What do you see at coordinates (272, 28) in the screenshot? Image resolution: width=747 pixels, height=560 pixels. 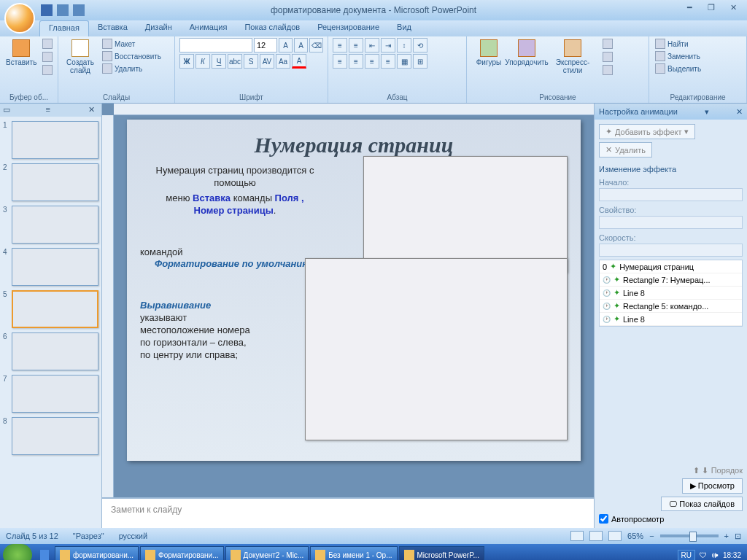 I see `tab-show: Показ слайдов` at bounding box center [272, 28].